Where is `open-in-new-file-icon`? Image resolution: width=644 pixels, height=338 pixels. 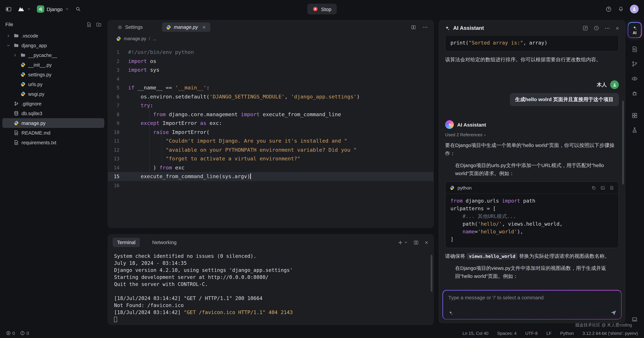 open-in-new-file-icon is located at coordinates (612, 188).